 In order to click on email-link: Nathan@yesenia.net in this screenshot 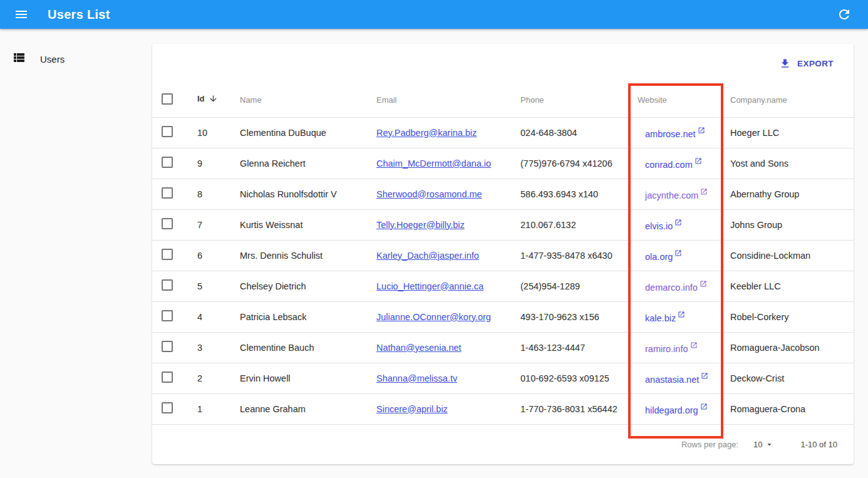, I will do `click(419, 348)`.